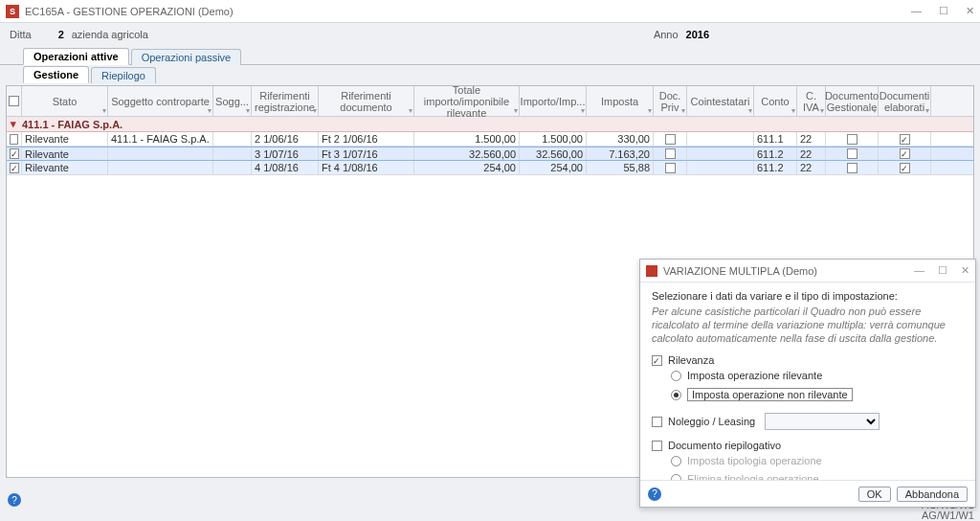 This screenshot has width=980, height=521. I want to click on checkbox-rilevanza: Rilevanza, so click(808, 360).